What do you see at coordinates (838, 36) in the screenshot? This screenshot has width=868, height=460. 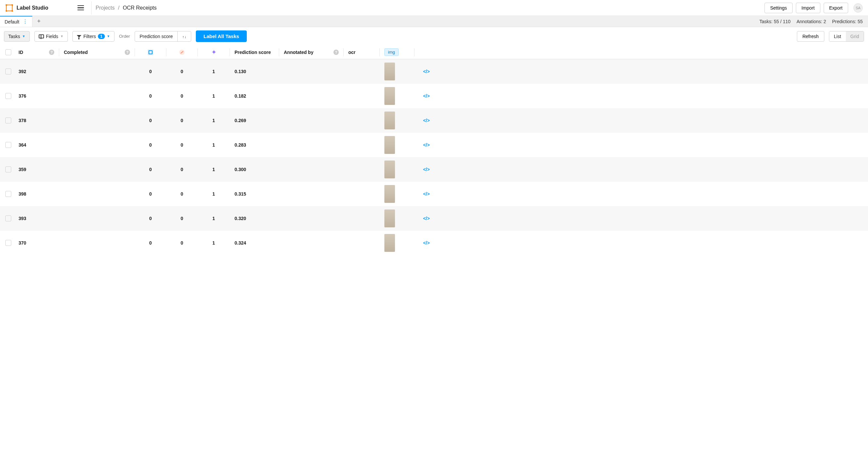 I see `view-list-button: List` at bounding box center [838, 36].